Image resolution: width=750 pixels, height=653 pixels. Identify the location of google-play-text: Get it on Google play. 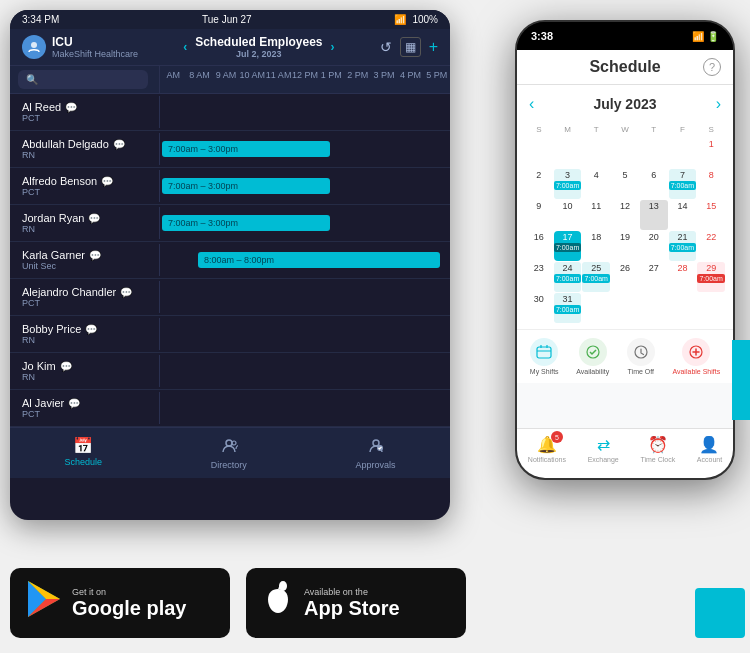
(129, 603).